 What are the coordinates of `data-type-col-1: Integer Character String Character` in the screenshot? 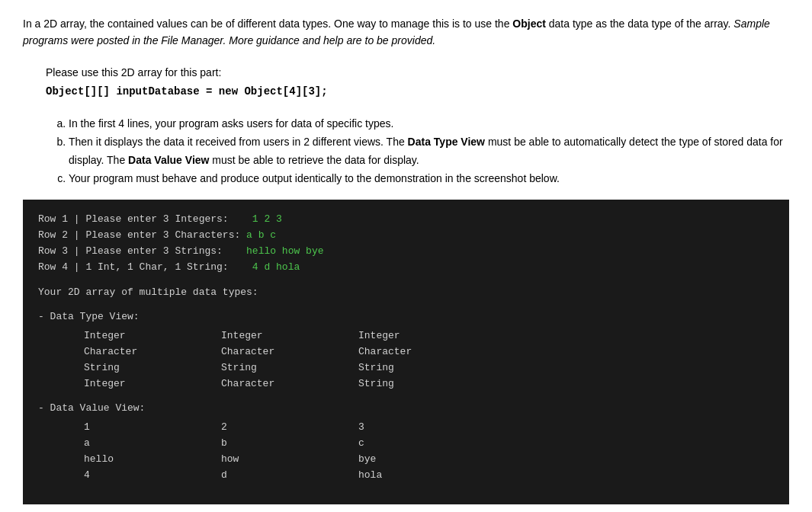 It's located at (244, 360).